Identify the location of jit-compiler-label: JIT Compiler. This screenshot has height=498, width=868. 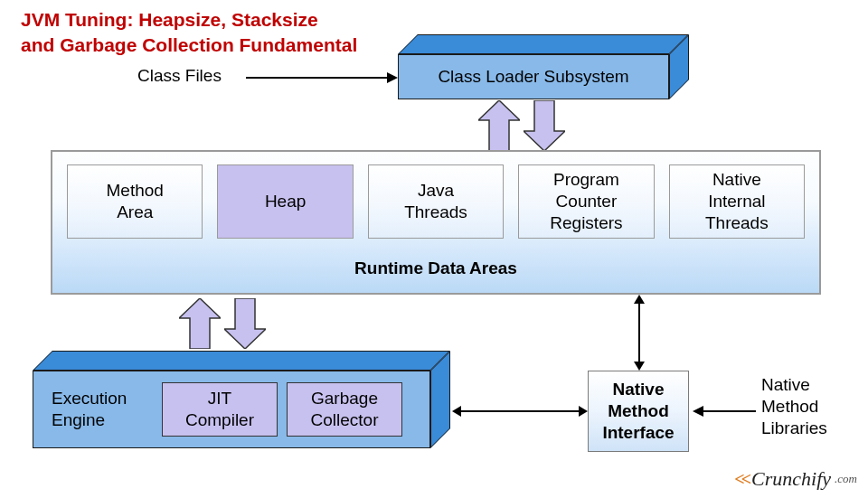
(220, 409).